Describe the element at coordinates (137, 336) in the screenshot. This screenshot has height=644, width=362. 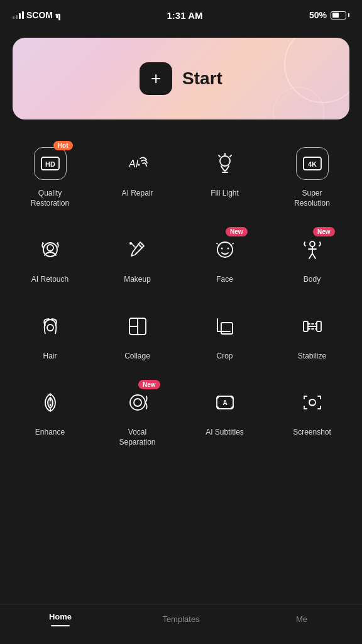
I see `feature-item-collage: Collage` at that location.